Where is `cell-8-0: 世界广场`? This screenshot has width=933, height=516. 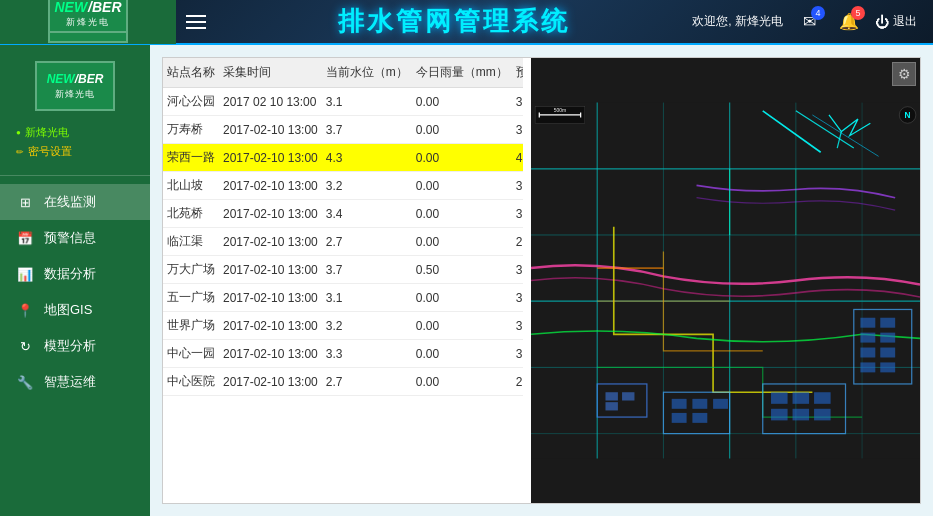
cell-8-0: 世界广场 is located at coordinates (191, 326).